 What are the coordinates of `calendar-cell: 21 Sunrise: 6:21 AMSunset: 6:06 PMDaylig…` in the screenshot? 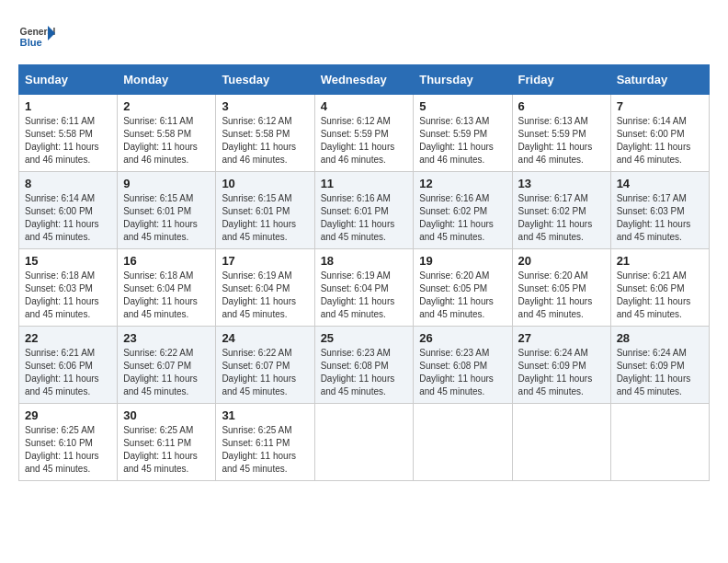 It's located at (660, 288).